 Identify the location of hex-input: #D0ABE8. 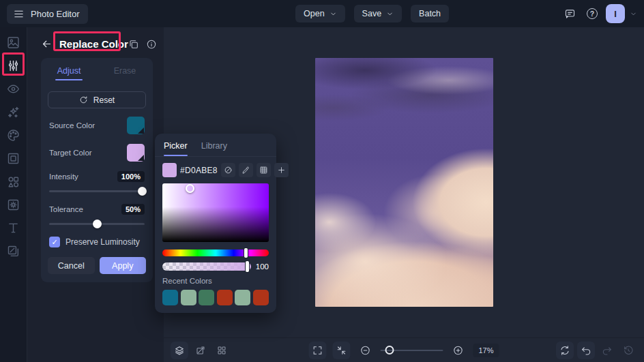
(199, 170).